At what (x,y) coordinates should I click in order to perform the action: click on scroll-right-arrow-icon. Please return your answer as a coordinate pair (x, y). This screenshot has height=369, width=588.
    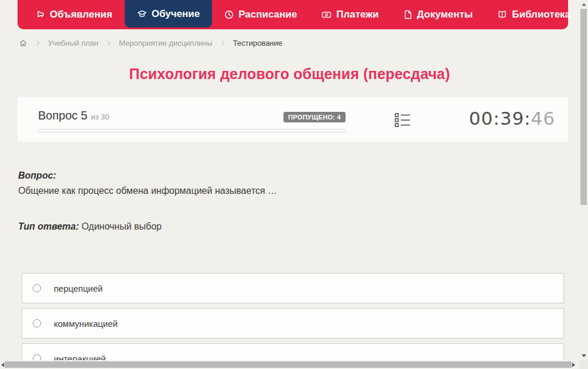
    Looking at the image, I should click on (574, 365).